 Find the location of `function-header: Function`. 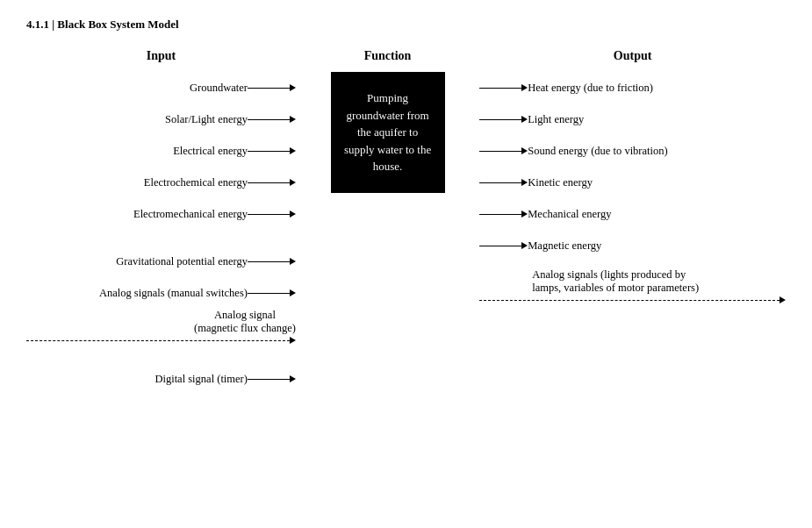

function-header: Function is located at coordinates (388, 56).